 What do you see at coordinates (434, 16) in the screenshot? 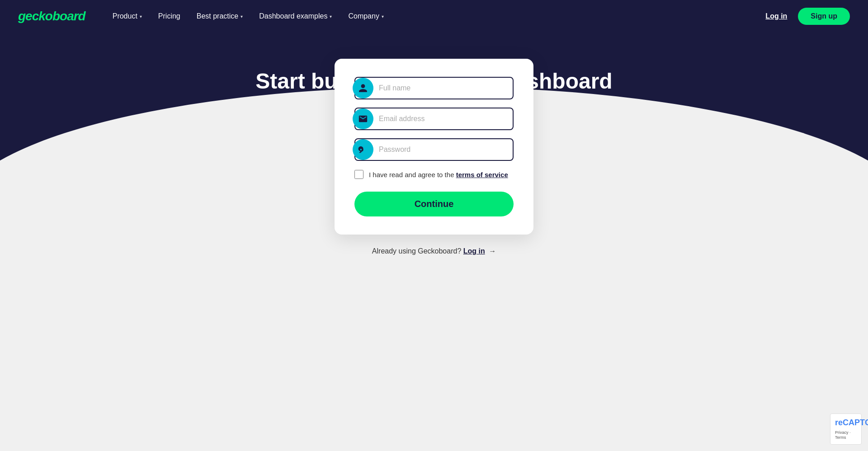
I see `navigation: geckoboard Product ▾ Pricing Best practi…` at bounding box center [434, 16].